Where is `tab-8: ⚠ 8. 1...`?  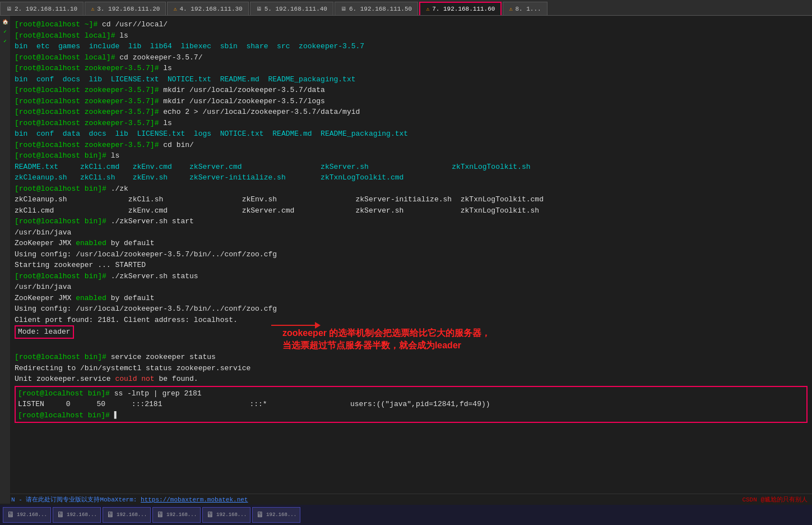
tab-8: ⚠ 8. 1... is located at coordinates (525, 8).